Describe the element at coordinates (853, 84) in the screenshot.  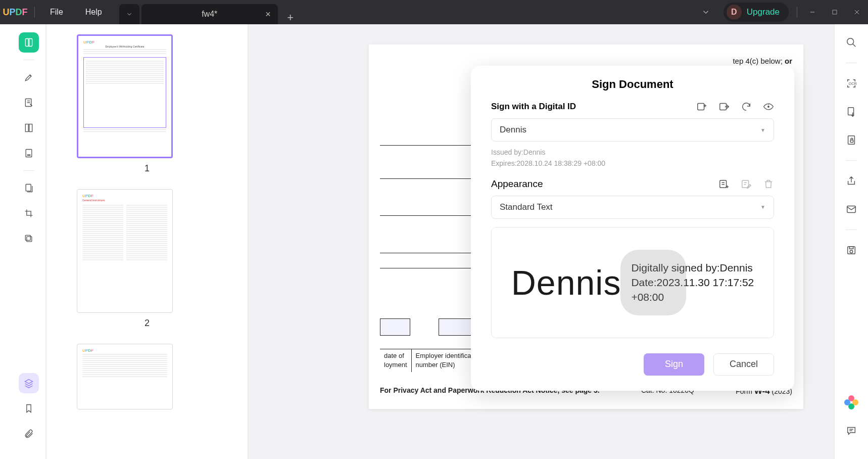
I see `svg-text: OCR` at that location.